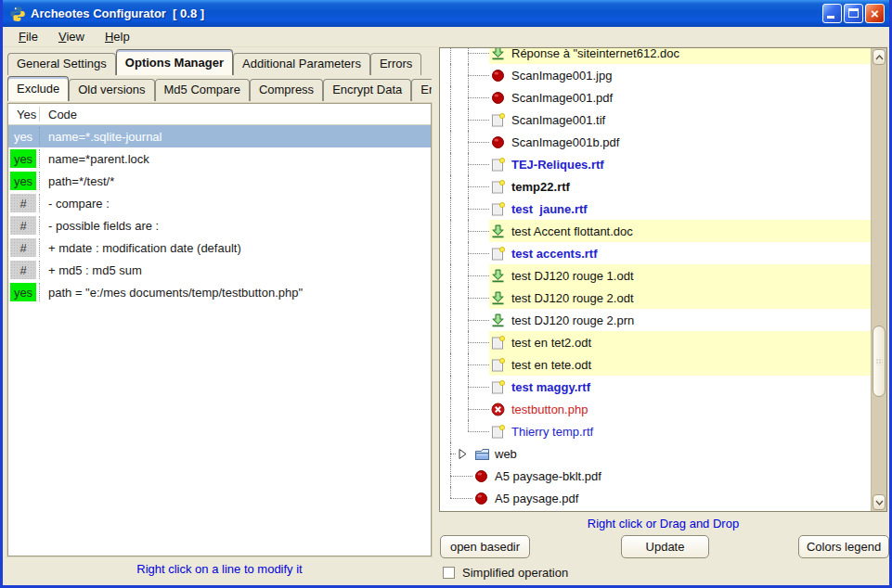 This screenshot has width=892, height=588. What do you see at coordinates (28, 37) in the screenshot?
I see `menu-item-file: File` at bounding box center [28, 37].